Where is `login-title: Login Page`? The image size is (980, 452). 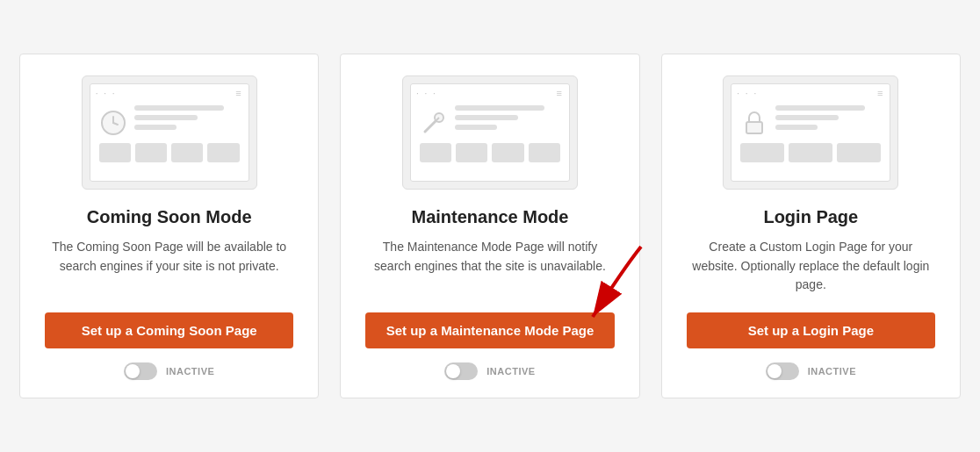 login-title: Login Page is located at coordinates (811, 218).